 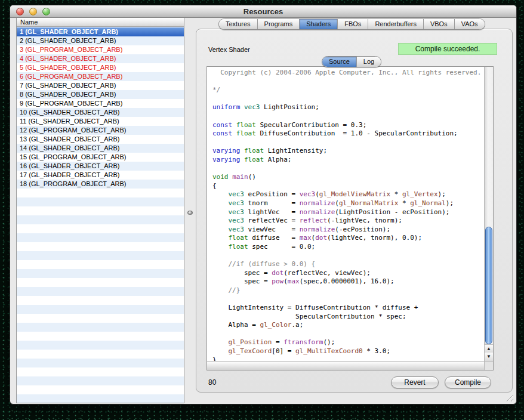 What do you see at coordinates (349, 212) in the screenshot?
I see `code-line: vec3 lightVec = normalize(LightPosition …` at bounding box center [349, 212].